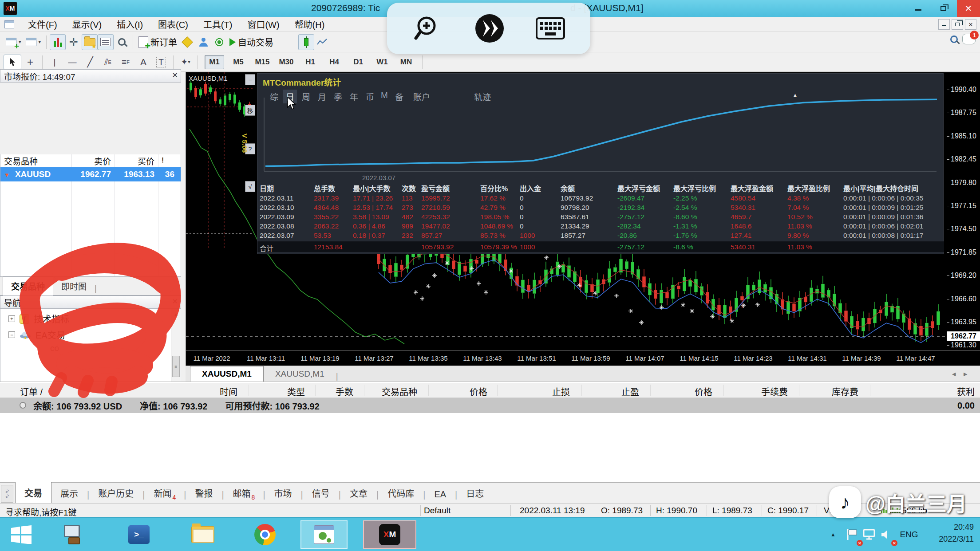  I want to click on minimize-button, so click(918, 8).